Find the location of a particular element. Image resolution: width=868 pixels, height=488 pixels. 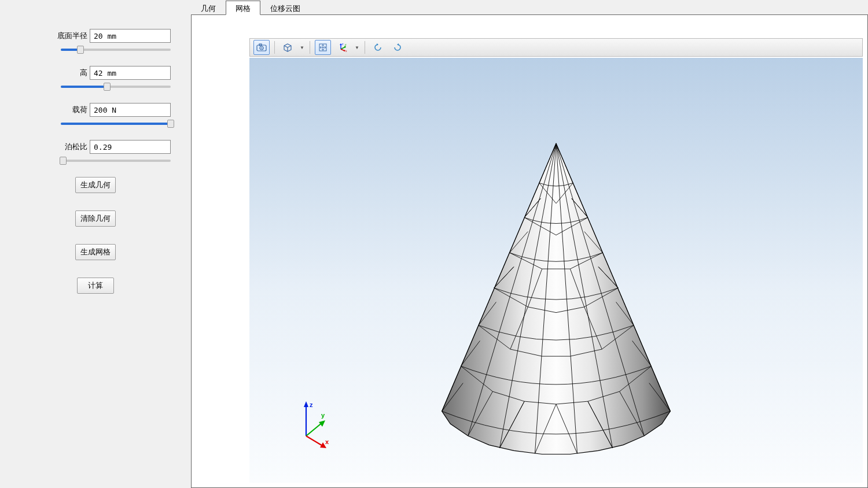

label-height: 高 is located at coordinates (83, 73).